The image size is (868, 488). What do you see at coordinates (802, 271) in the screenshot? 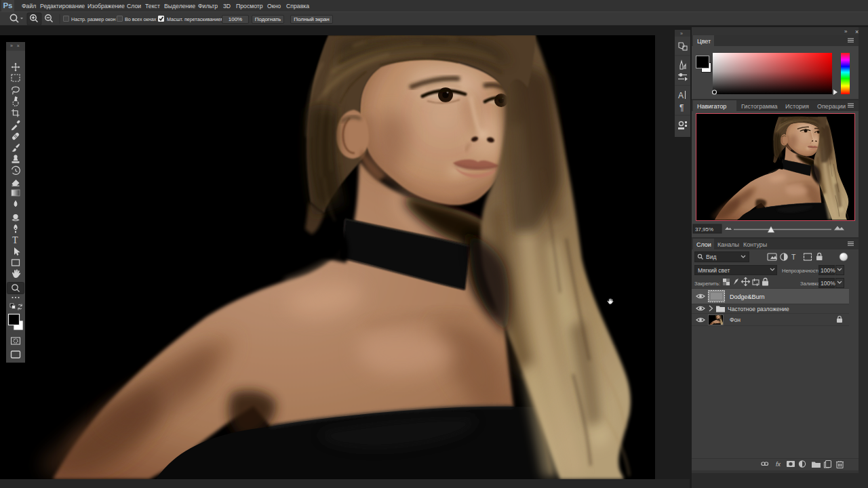
I see `svg-text: Непрозрачность:` at bounding box center [802, 271].